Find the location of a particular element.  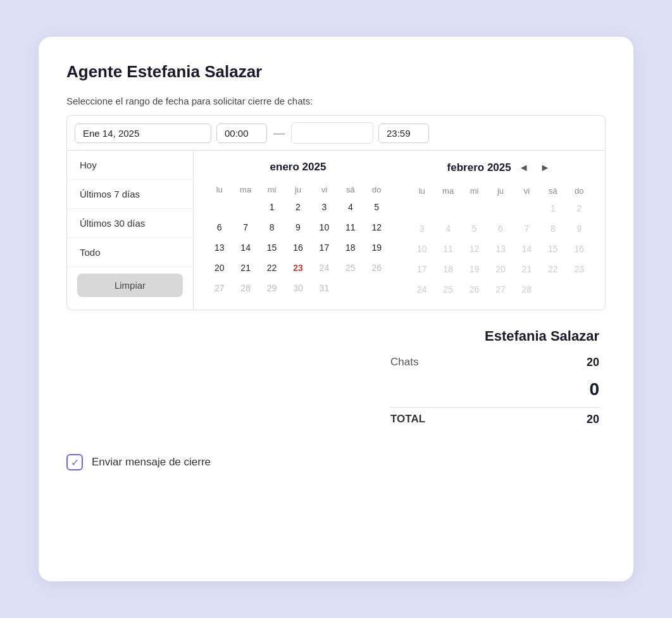

table-row: 30 is located at coordinates (297, 288).